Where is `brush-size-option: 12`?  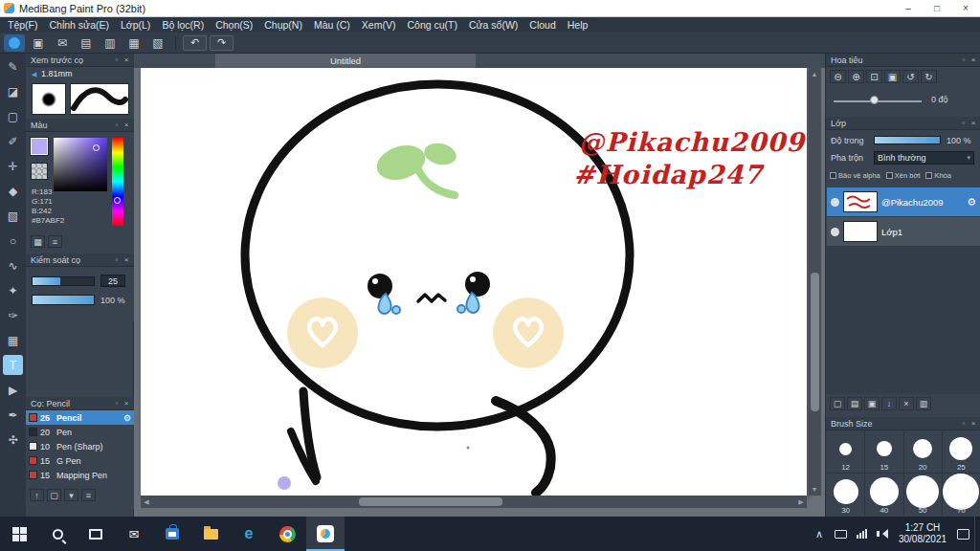
brush-size-option: 12 is located at coordinates (846, 452).